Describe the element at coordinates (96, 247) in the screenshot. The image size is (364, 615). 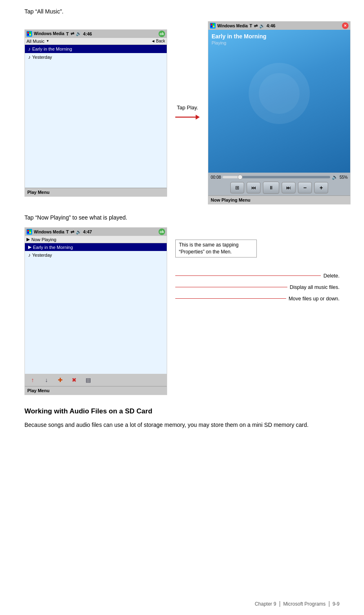
I see `list-item-3-0: ▶ Early in the Morning` at that location.